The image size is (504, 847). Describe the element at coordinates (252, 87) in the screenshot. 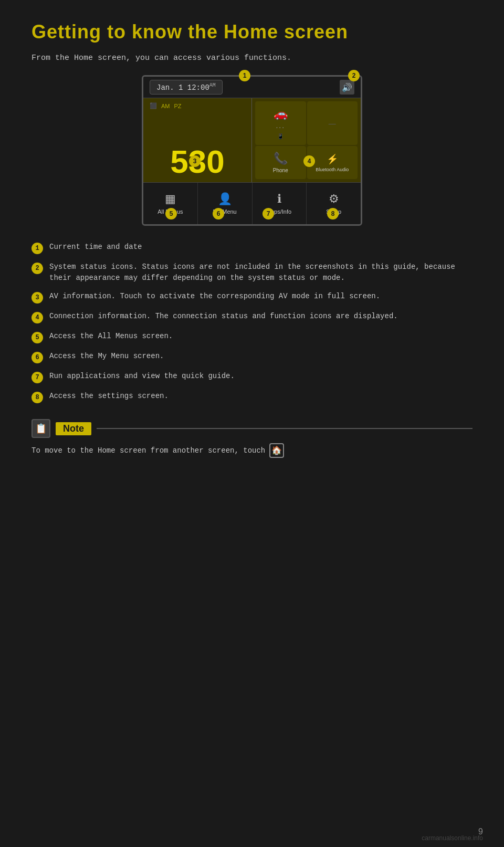

I see `screen-topbar: Jan. 1 12:00AM 🔊` at that location.